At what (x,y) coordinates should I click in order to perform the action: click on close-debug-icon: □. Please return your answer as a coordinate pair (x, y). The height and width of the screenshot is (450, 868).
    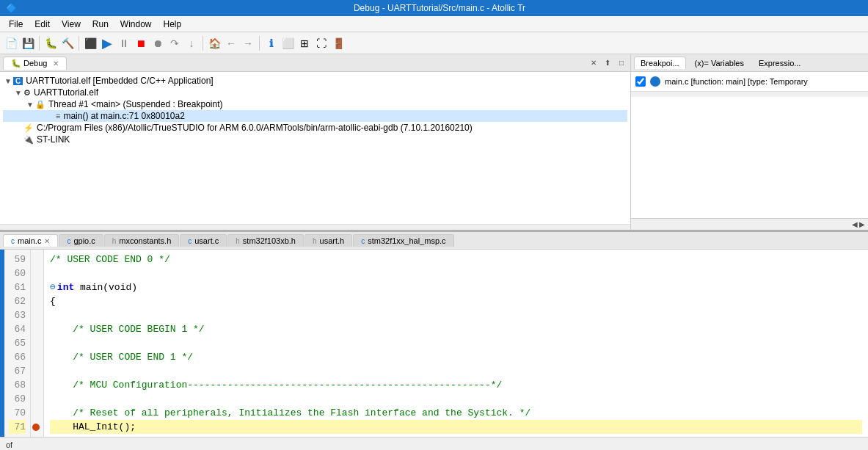
    Looking at the image, I should click on (621, 63).